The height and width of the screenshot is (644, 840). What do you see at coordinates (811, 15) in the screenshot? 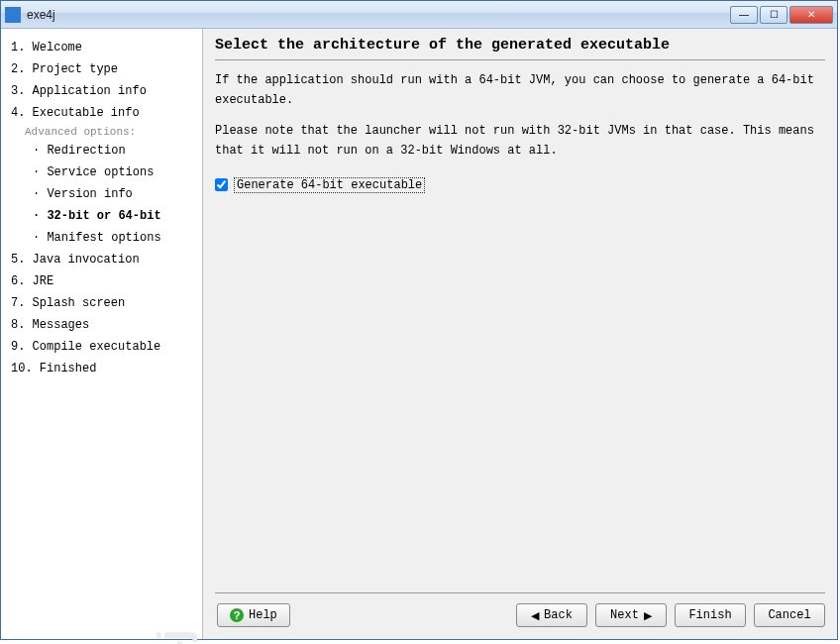
I see `close-button: ✕` at bounding box center [811, 15].